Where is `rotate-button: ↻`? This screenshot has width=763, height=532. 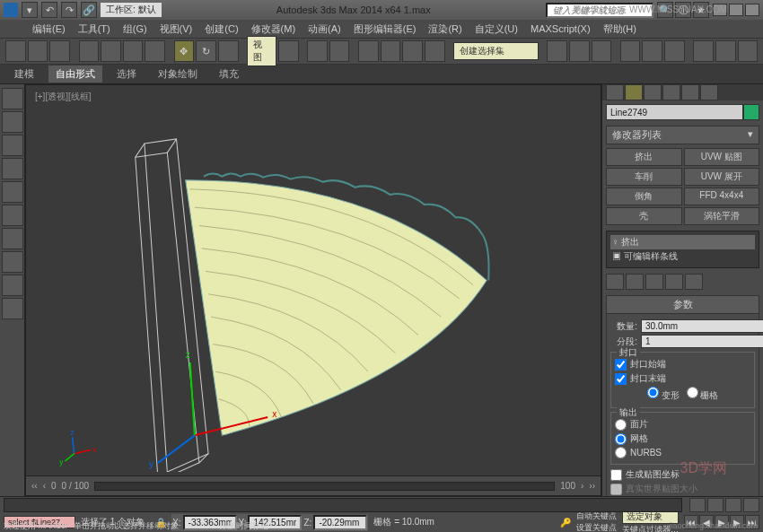 rotate-button: ↻ is located at coordinates (206, 51).